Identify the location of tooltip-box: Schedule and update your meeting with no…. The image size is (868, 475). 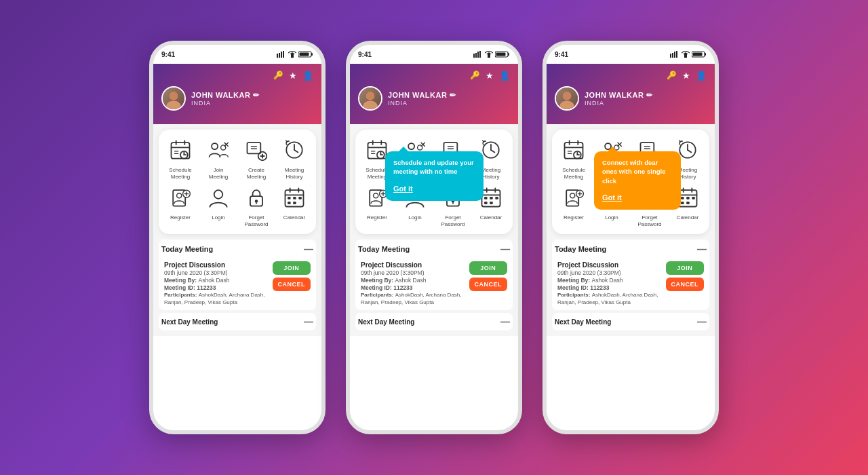
(434, 176).